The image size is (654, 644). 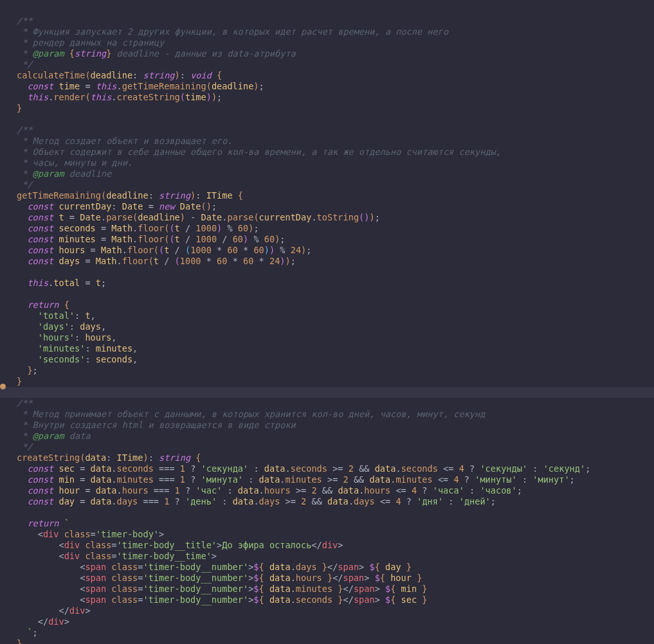 What do you see at coordinates (51, 75) in the screenshot?
I see `method-name: calculateTime` at bounding box center [51, 75].